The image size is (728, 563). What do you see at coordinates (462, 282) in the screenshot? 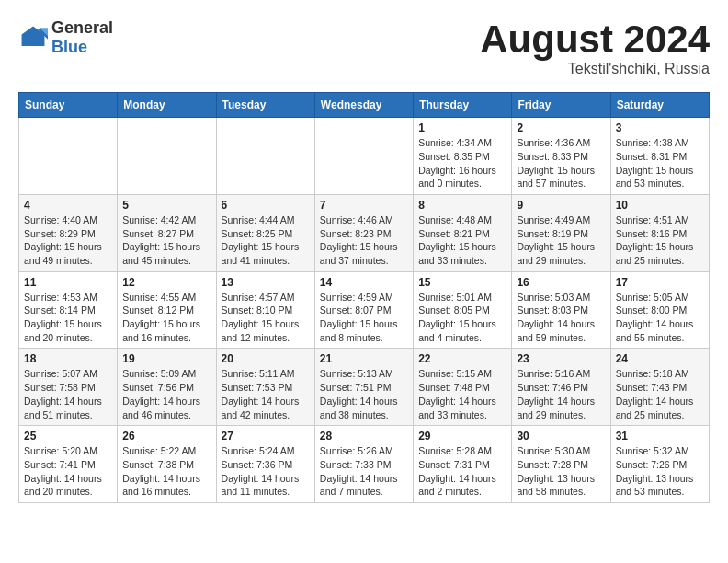
I see `day-number: 15` at bounding box center [462, 282].